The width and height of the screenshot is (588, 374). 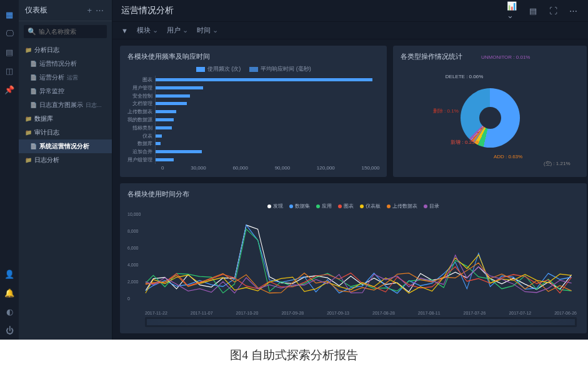 I want to click on figure-caption: 图4 自助式探索分析报告, so click(x=294, y=351).